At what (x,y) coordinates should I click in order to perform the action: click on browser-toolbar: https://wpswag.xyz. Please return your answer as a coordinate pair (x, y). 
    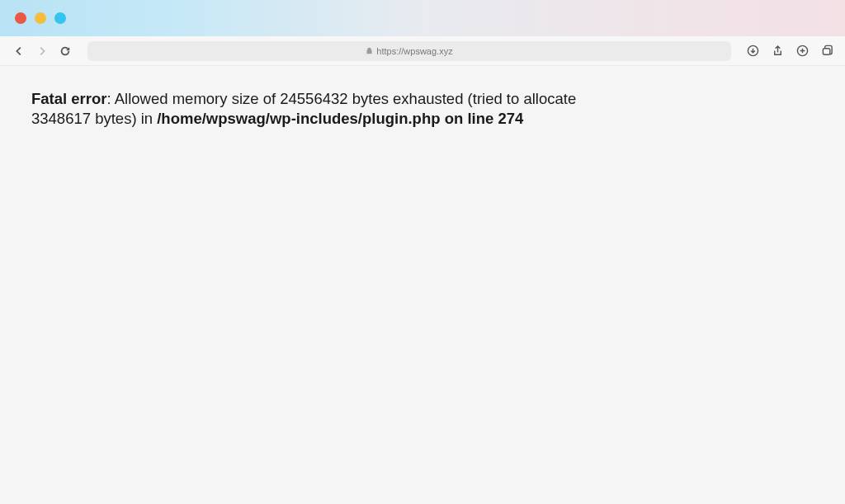
    Looking at the image, I should click on (422, 51).